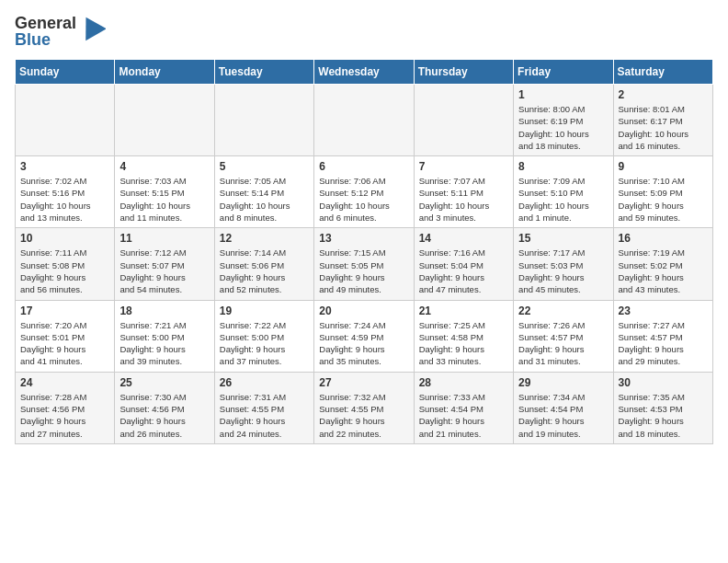 The width and height of the screenshot is (728, 563). I want to click on day-cell: 1Sunrise: 8:00 AM Sunset: 6:19 PM Daylig…, so click(563, 121).